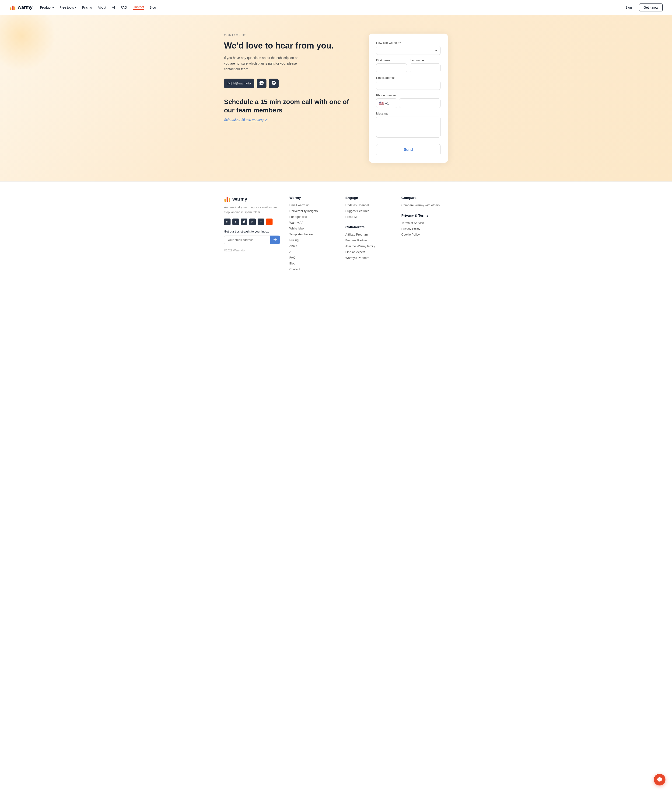 This screenshot has width=672, height=792. I want to click on zoom-title: Schedule a 15 min zoom call with one of …, so click(287, 106).